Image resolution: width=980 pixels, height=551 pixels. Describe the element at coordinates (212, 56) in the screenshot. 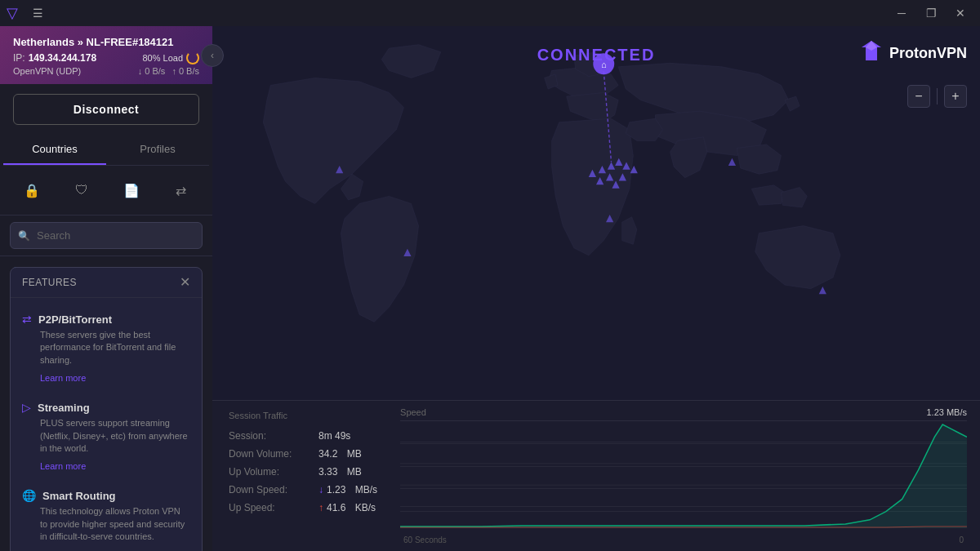

I see `collapse-button: ‹` at that location.